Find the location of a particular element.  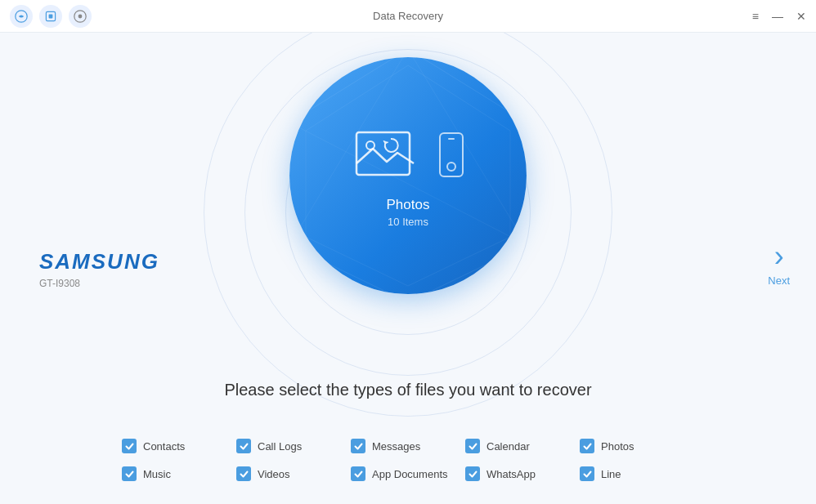

next-chevron-icon: › is located at coordinates (779, 256).